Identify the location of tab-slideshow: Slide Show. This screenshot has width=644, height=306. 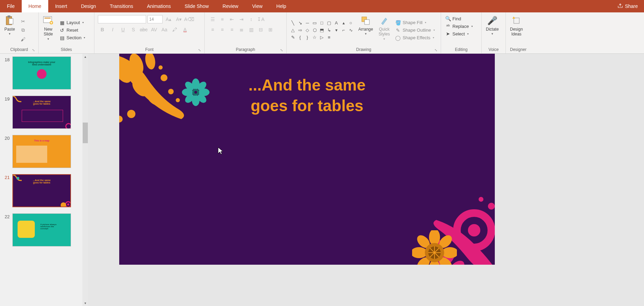
(197, 6).